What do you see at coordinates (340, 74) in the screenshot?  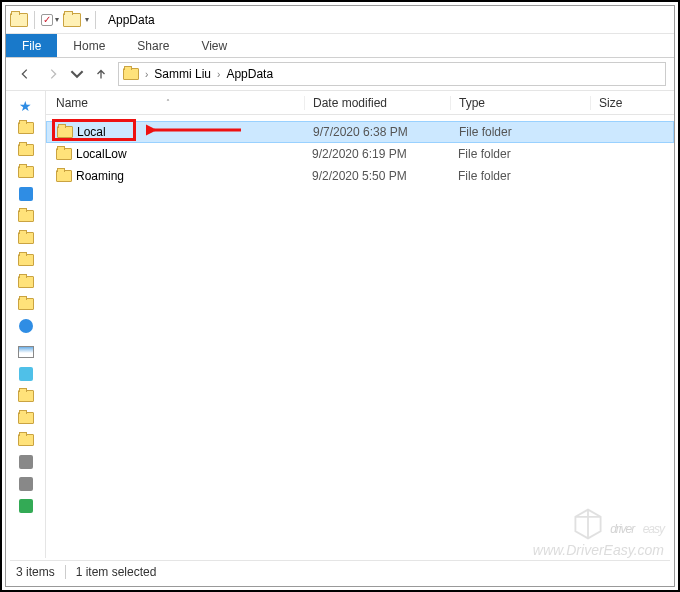 I see `navigation-row: › Sammi Liu › AppData` at bounding box center [340, 74].